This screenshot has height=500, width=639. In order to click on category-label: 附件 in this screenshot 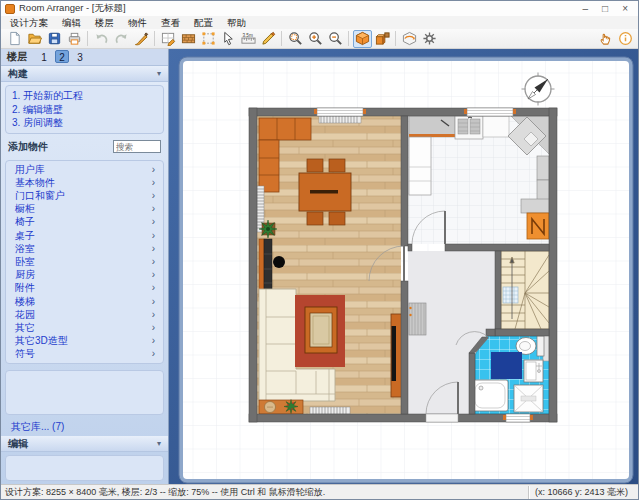, I will do `click(25, 288)`.